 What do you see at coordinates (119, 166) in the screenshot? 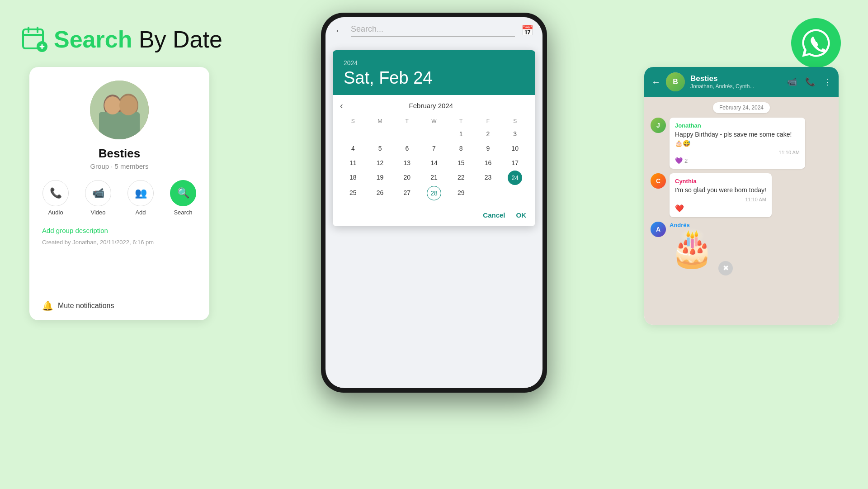
I see `group-subtitle: Group · 5 members` at bounding box center [119, 166].